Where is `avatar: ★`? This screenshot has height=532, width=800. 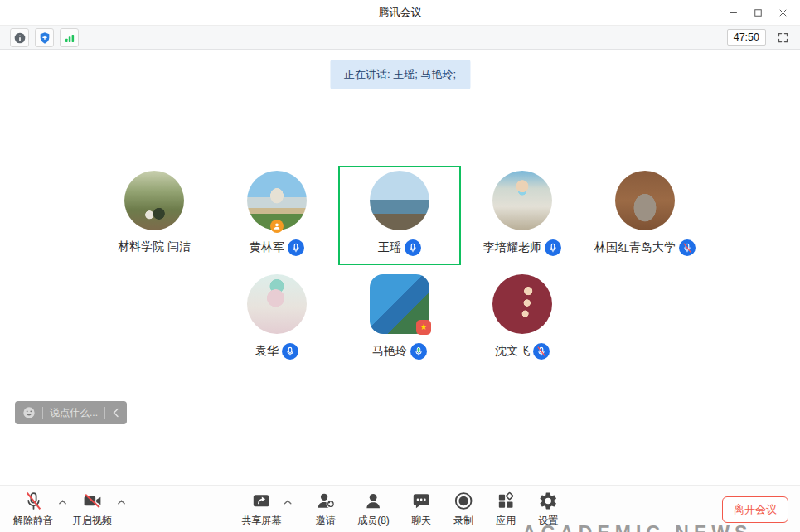 avatar: ★ is located at coordinates (400, 304).